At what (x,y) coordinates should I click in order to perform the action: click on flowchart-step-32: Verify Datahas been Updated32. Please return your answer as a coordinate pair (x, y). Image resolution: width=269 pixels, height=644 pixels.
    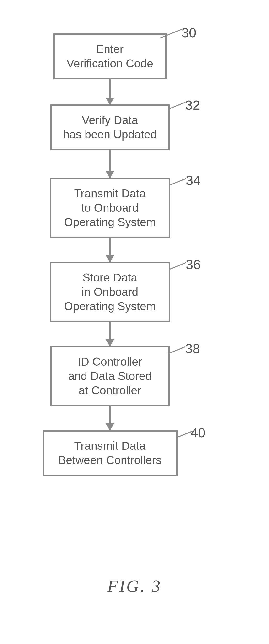
    Looking at the image, I should click on (134, 128).